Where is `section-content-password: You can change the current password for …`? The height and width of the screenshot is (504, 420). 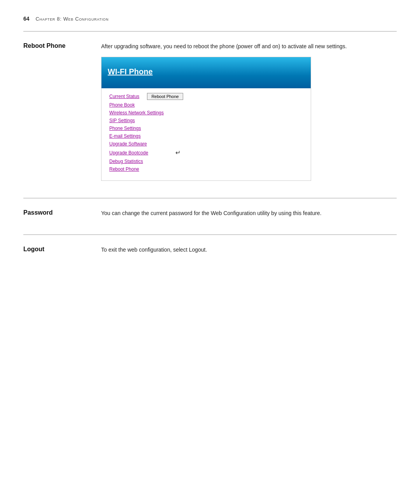 section-content-password: You can change the current password for … is located at coordinates (249, 216).